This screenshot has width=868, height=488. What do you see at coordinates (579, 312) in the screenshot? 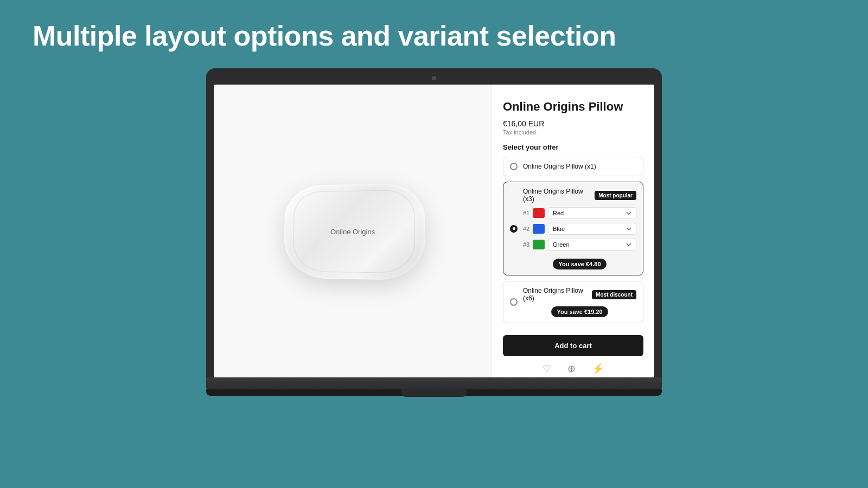
I see `savings-badge-x6: You save €19.20` at bounding box center [579, 312].